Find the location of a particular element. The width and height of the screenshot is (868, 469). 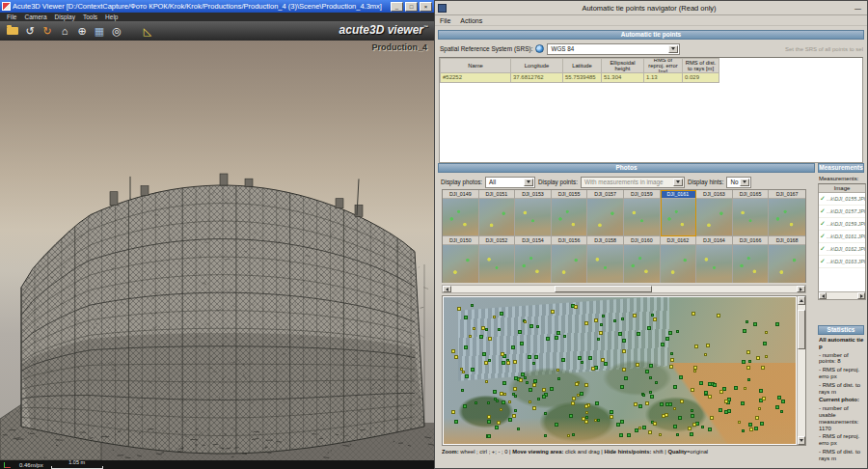

minimize-button: _ is located at coordinates (397, 7).